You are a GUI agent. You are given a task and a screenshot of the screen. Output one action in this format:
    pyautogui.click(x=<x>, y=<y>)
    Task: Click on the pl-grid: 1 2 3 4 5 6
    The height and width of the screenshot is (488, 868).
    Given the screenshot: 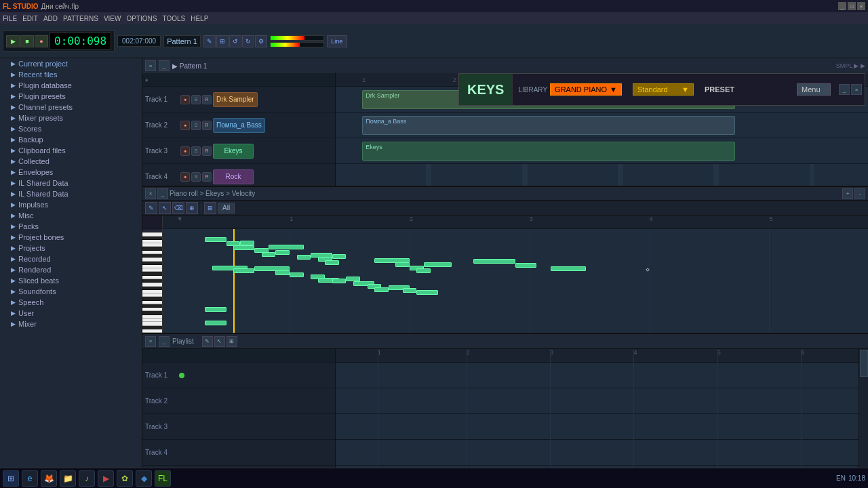 What is the action you would take?
    pyautogui.click(x=597, y=409)
    